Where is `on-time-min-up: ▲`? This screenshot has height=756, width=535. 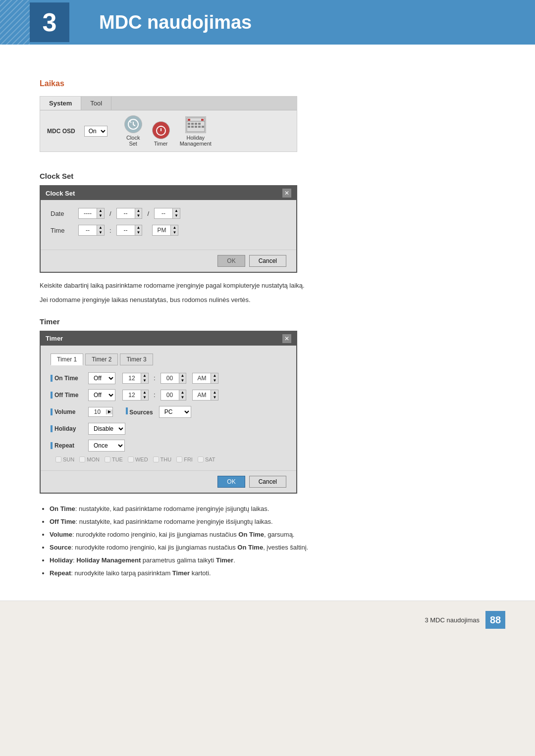 on-time-min-up: ▲ is located at coordinates (183, 376).